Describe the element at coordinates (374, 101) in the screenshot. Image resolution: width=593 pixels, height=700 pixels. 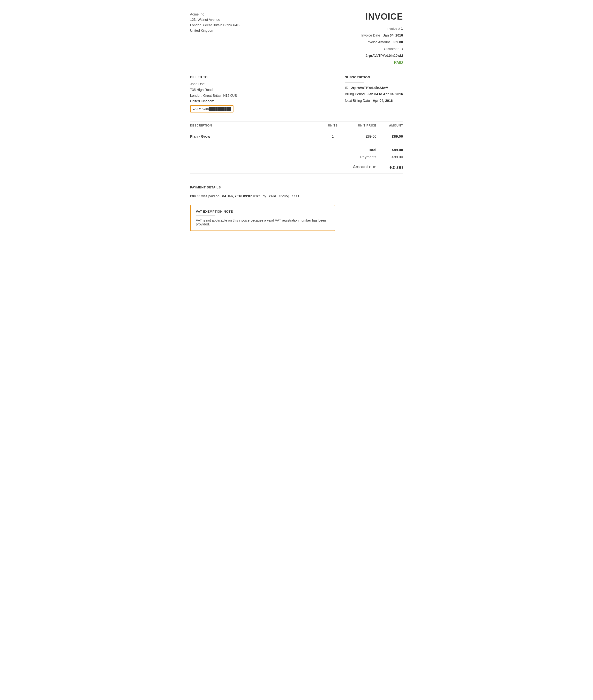
I see `next-billing-row: Next Billing Date Apr 04, 2016` at that location.